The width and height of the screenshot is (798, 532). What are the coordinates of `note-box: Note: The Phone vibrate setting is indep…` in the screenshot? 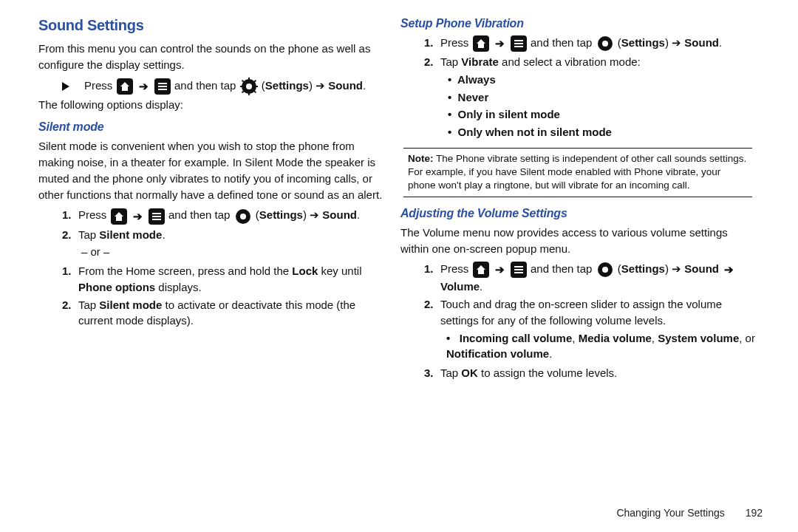 It's located at (578, 173).